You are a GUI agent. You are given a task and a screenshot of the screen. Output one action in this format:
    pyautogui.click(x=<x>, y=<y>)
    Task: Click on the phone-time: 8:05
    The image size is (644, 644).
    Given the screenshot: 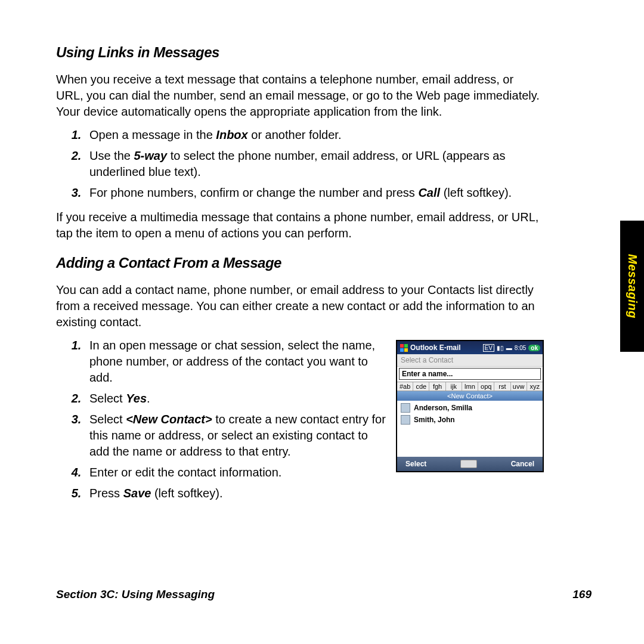 What is the action you would take?
    pyautogui.click(x=520, y=348)
    